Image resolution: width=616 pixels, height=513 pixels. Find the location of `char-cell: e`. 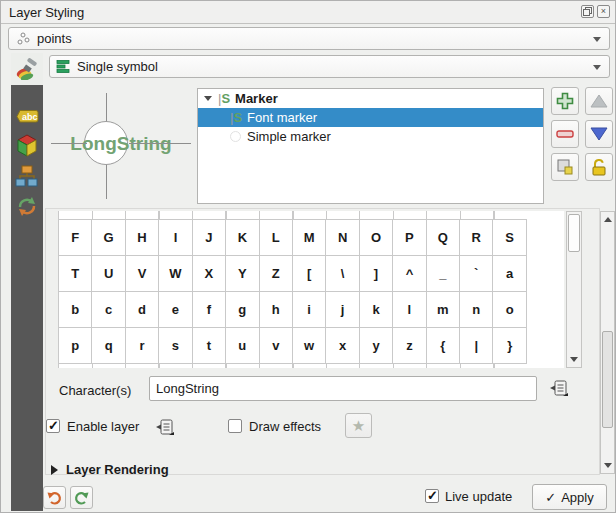

char-cell: e is located at coordinates (176, 310).